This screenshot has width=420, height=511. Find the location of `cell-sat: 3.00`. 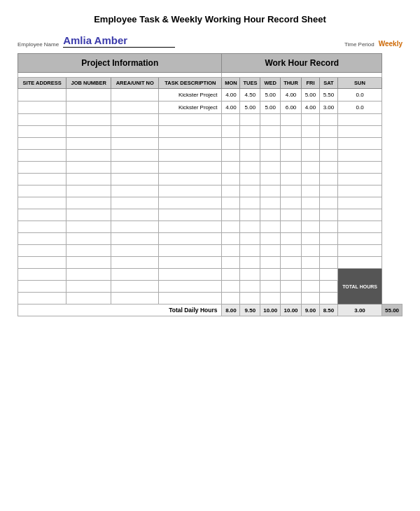

cell-sat: 3.00 is located at coordinates (328, 108).